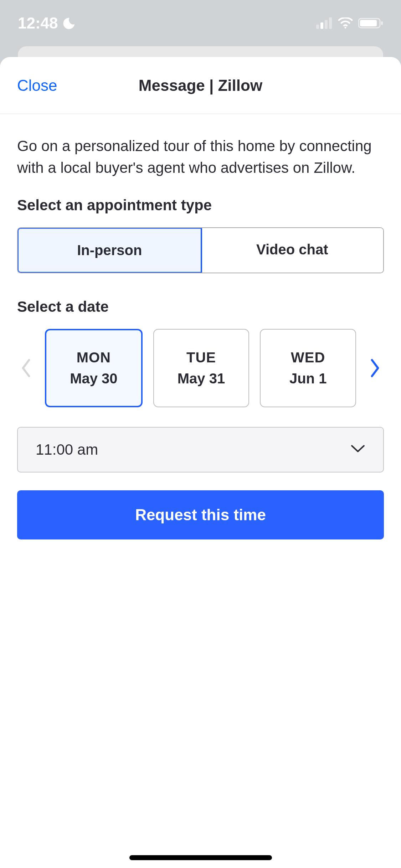  Describe the element at coordinates (308, 368) in the screenshot. I see `date-card-2: WED Jun 1` at that location.